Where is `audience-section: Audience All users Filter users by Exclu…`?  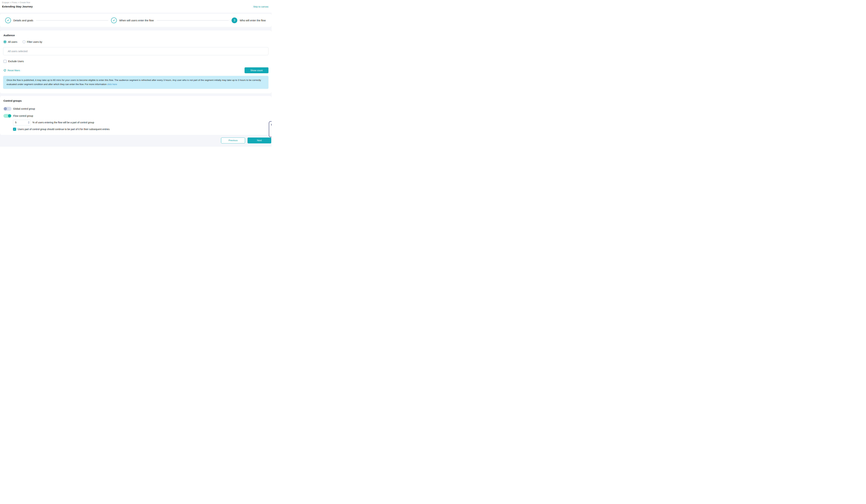 audience-section: Audience All users Filter users by Exclu… is located at coordinates (136, 62).